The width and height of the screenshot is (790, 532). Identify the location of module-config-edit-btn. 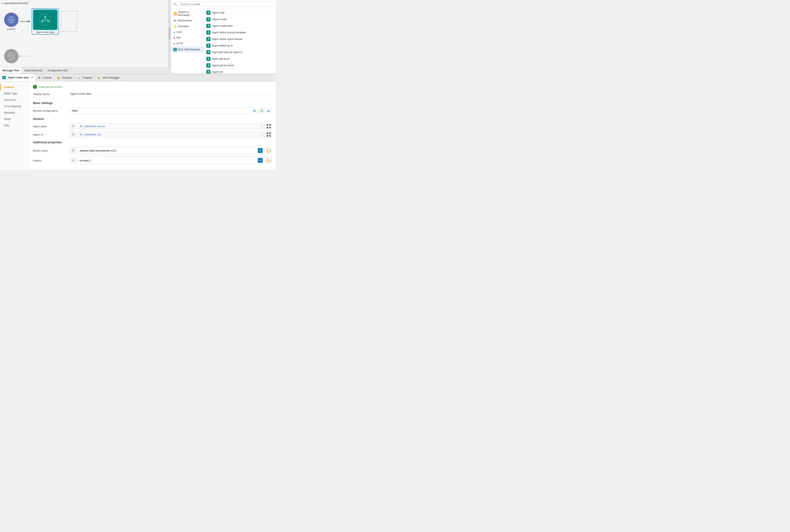
(269, 111).